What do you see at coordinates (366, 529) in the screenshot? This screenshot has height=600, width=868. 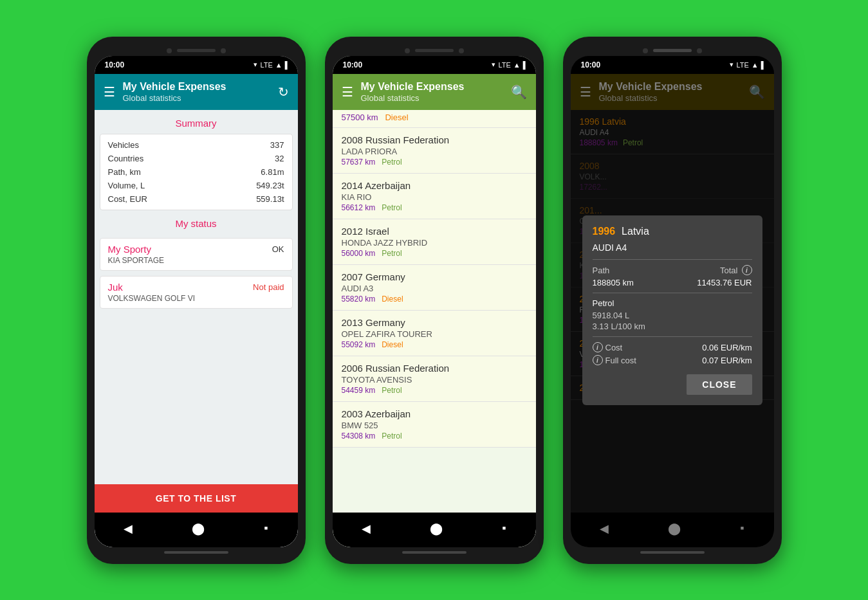 I see `back-button-2: ◀` at bounding box center [366, 529].